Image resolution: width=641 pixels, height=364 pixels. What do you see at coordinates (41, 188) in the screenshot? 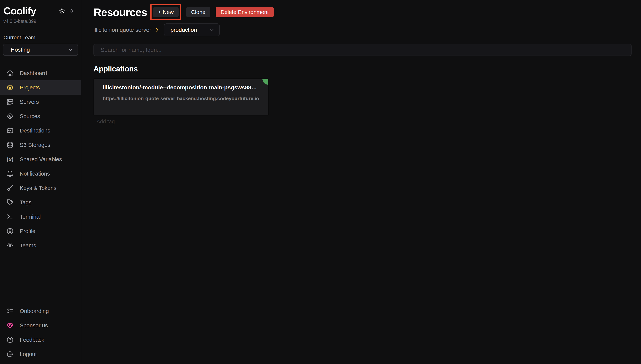
I see `sidebar-item-keys-tokens: Keys & Tokens` at bounding box center [41, 188].